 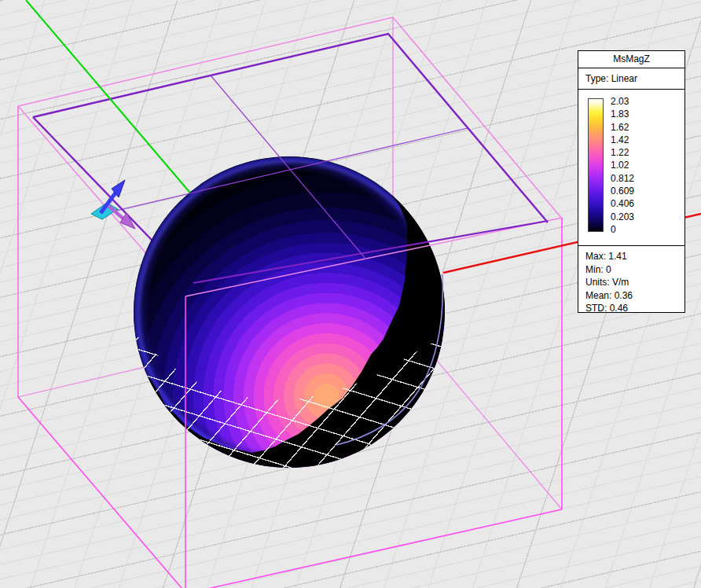 I want to click on scale-label: 2.03, so click(x=622, y=102).